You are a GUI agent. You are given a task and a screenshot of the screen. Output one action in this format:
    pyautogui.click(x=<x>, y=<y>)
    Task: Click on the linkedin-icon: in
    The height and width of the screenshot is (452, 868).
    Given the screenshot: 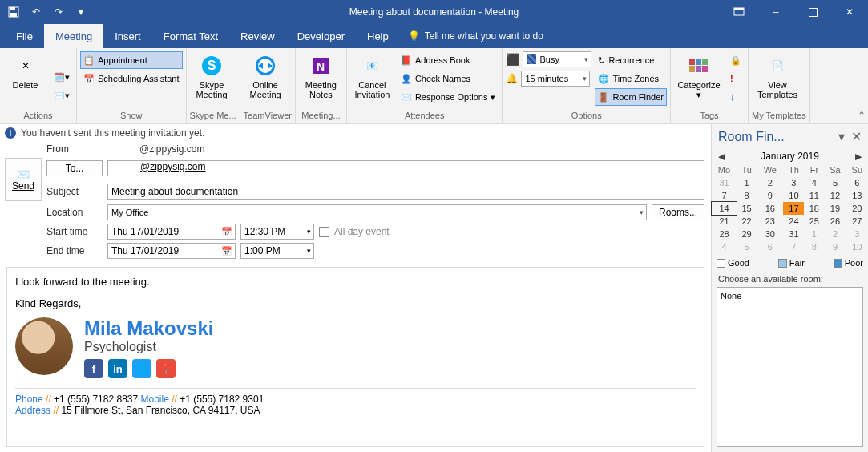 What is the action you would take?
    pyautogui.click(x=118, y=369)
    